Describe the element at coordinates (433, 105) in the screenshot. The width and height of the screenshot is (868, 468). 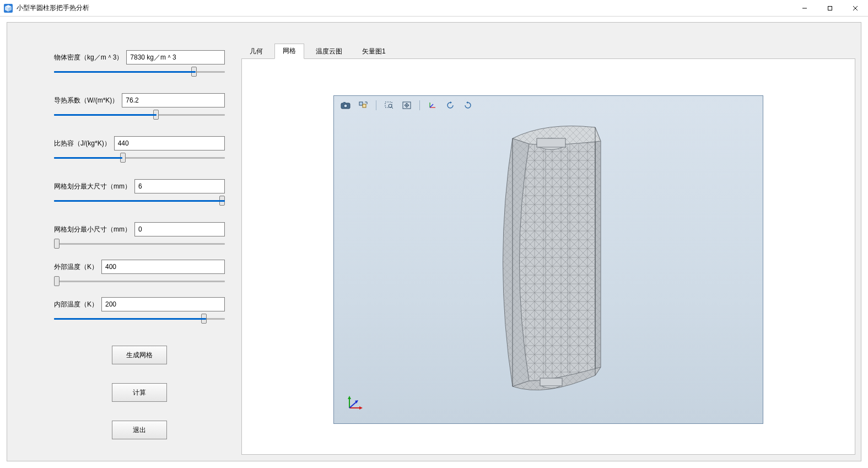
I see `axes-icon` at that location.